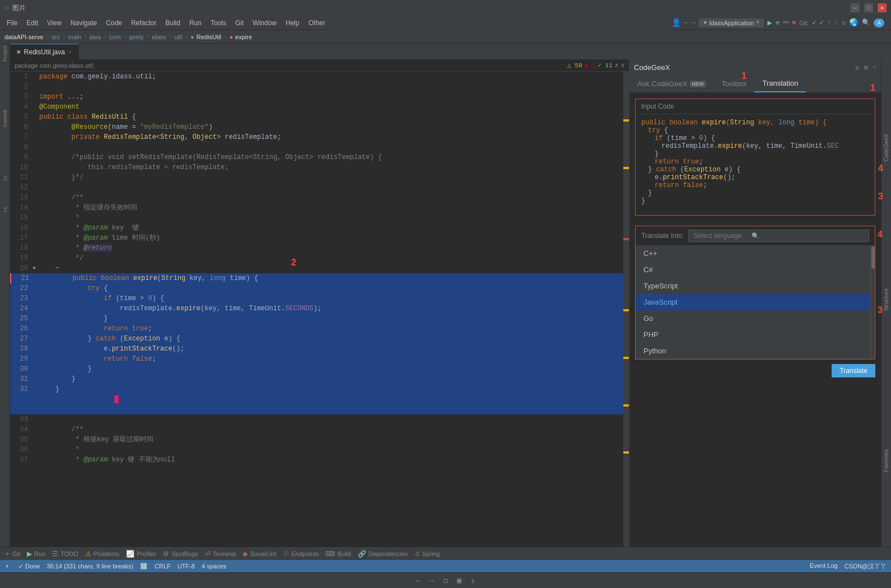  Describe the element at coordinates (875, 67) in the screenshot. I see `codegee-close-icon: −` at that location.